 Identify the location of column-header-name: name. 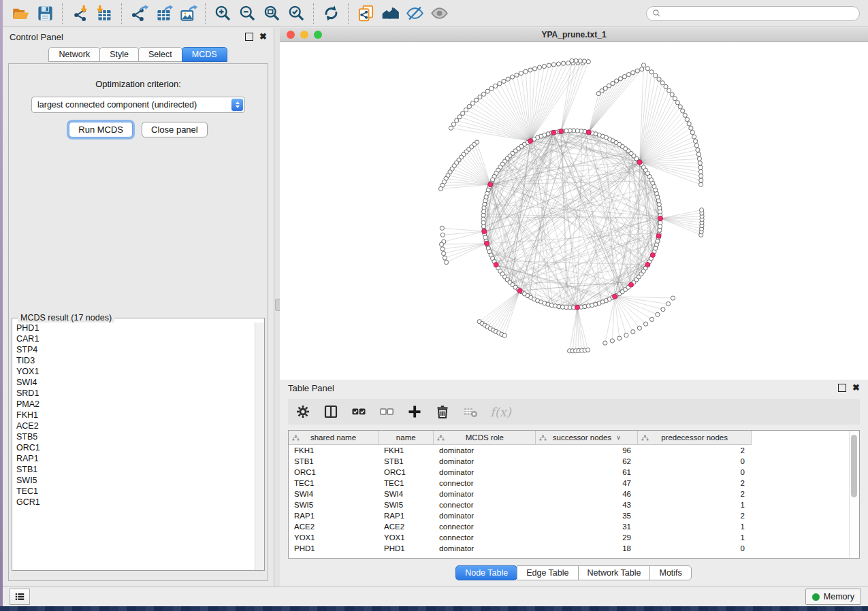
(406, 437).